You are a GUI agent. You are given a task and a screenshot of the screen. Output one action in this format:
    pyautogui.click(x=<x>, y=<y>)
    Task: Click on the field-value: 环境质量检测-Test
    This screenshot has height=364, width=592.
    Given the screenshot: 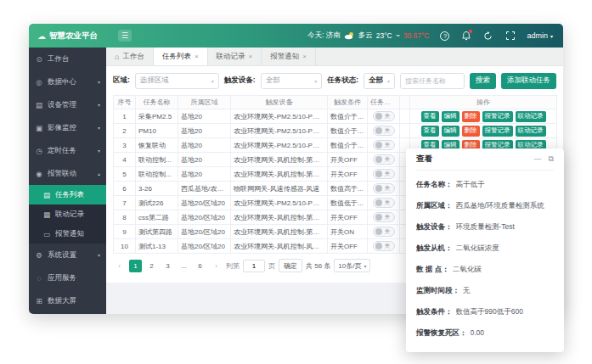 What is the action you would take?
    pyautogui.click(x=486, y=227)
    